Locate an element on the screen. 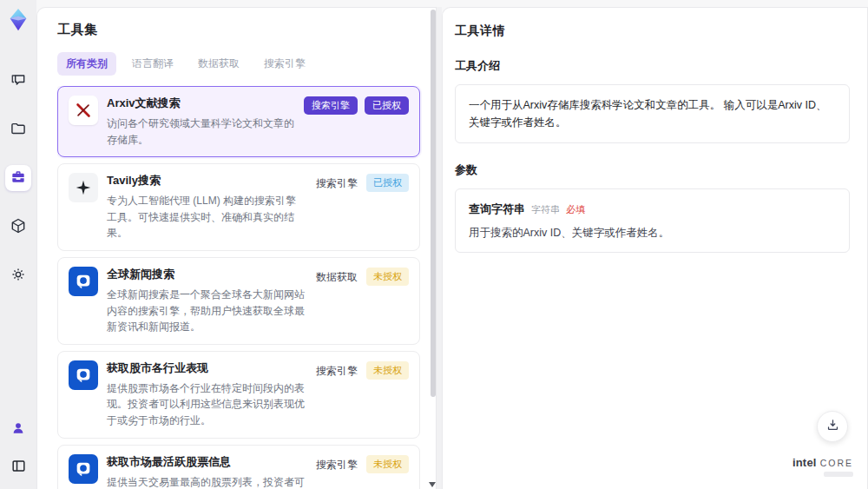  intro-section-header: 工具介绍 is located at coordinates (653, 66).